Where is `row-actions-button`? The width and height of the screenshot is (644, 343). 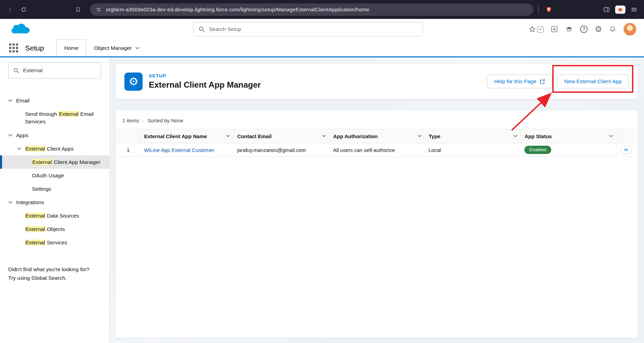 row-actions-button is located at coordinates (626, 150).